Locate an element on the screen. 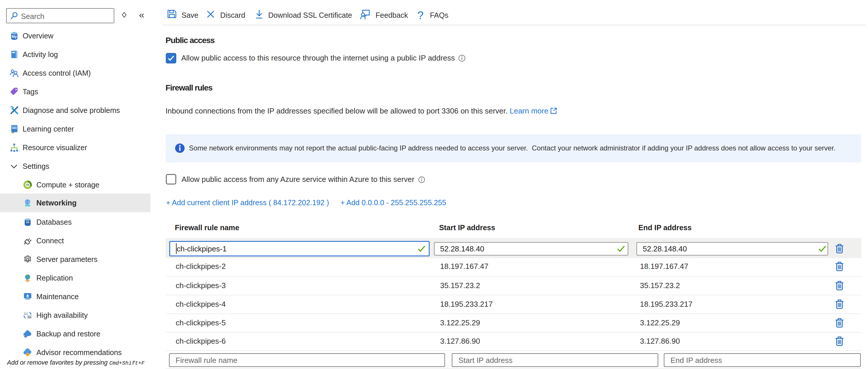  svg-text: DB is located at coordinates (28, 222).